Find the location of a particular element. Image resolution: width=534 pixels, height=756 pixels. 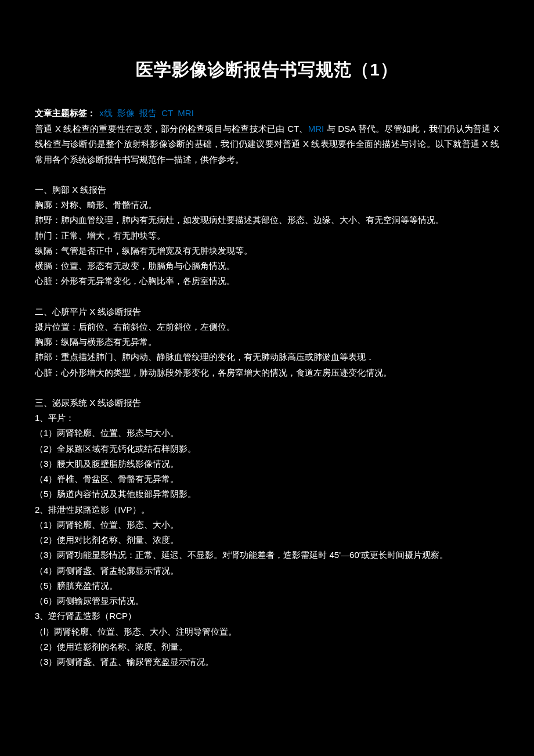

body-line: （2）全尿路区域有无钙化或结石样阴影。 is located at coordinates (267, 449).